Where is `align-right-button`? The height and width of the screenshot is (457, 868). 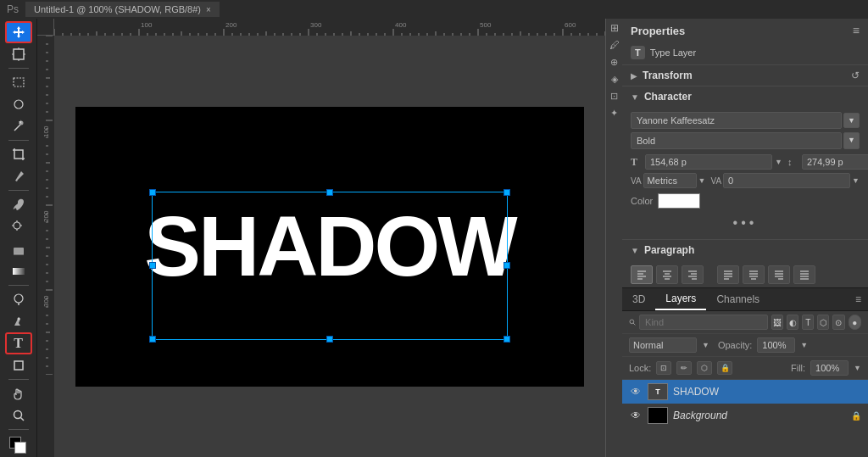
align-right-button is located at coordinates (693, 275).